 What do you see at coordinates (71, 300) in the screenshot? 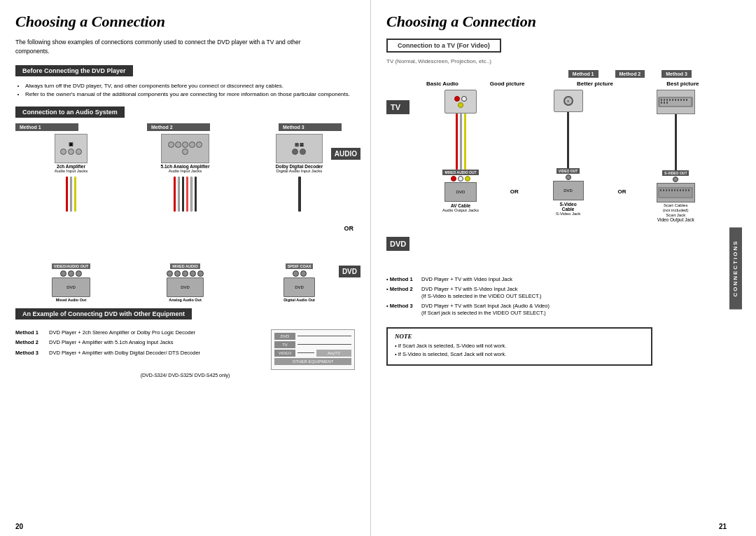
I see `out1-label: Mixed Audio Out` at bounding box center [71, 300].